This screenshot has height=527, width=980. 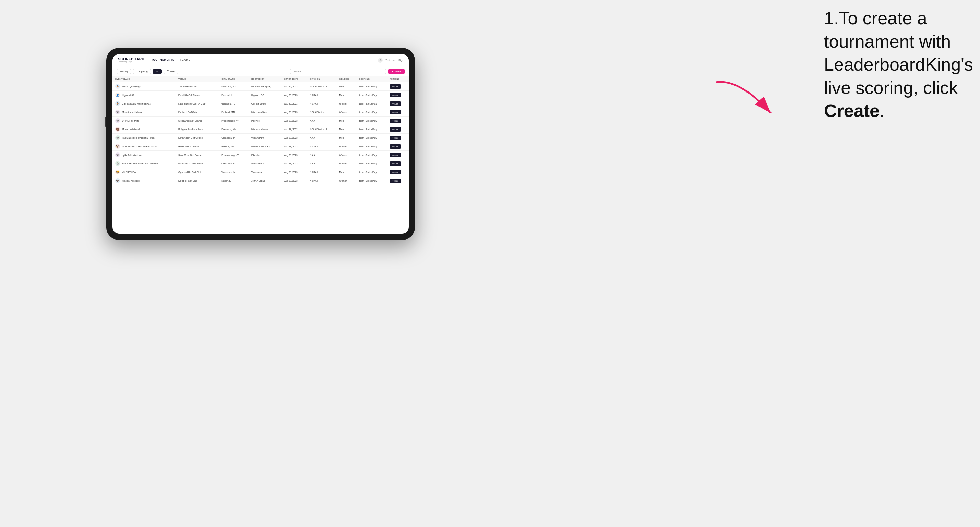 What do you see at coordinates (261, 79) in the screenshot?
I see `table-header-row: EVENT NAME VENUE CITY, STATE HOSTED BY S…` at bounding box center [261, 79].